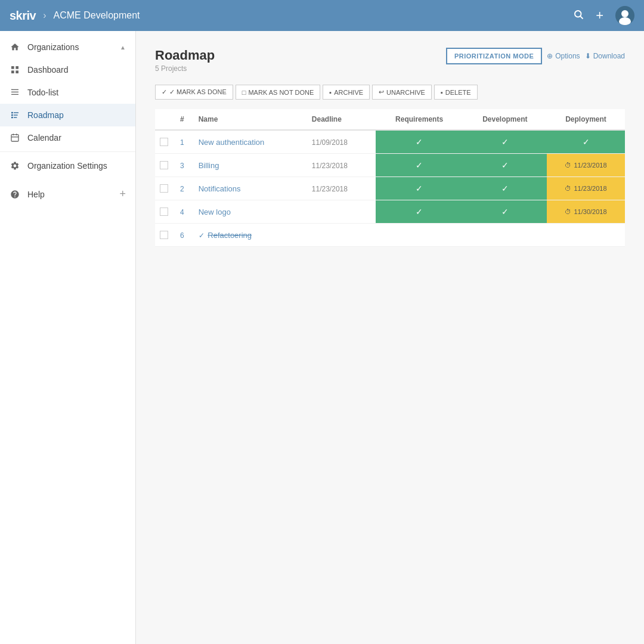 This screenshot has width=644, height=644. Describe the element at coordinates (330, 189) in the screenshot. I see `row-deadline: 11/23/2018` at that location.